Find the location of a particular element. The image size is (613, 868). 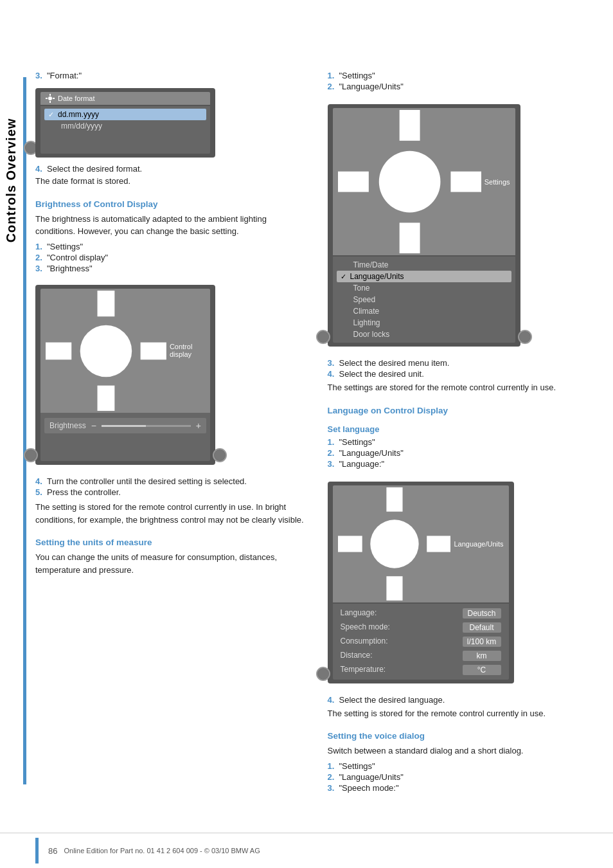

settings-row-0: Time/Date is located at coordinates (424, 265).